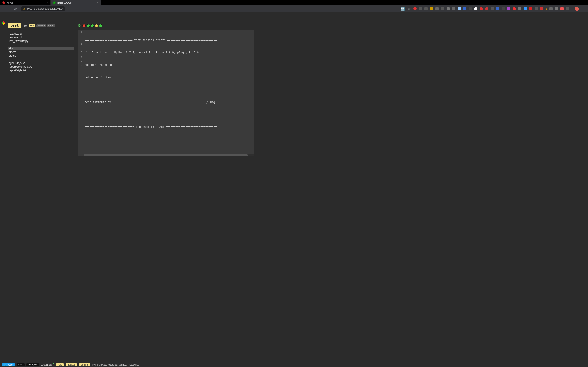 The height and width of the screenshot is (367, 588). I want to click on editor-pane: 123456789 ============================= …, so click(166, 93).